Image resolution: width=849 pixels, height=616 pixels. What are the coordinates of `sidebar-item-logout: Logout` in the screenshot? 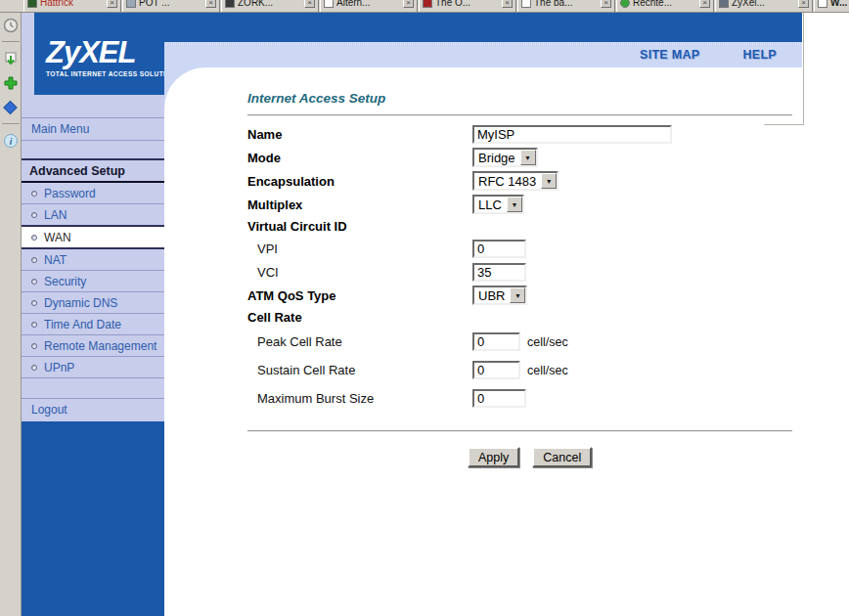 It's located at (93, 410).